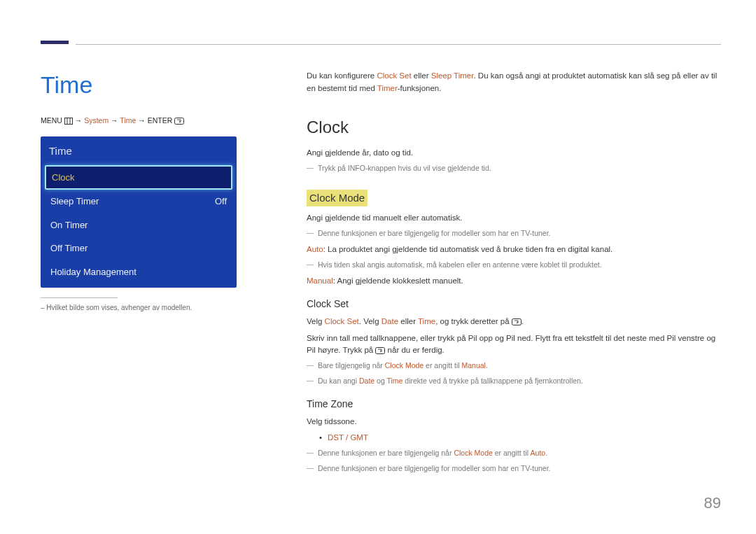  Describe the element at coordinates (342, 76) in the screenshot. I see `t: Du kan konfigurere` at that location.